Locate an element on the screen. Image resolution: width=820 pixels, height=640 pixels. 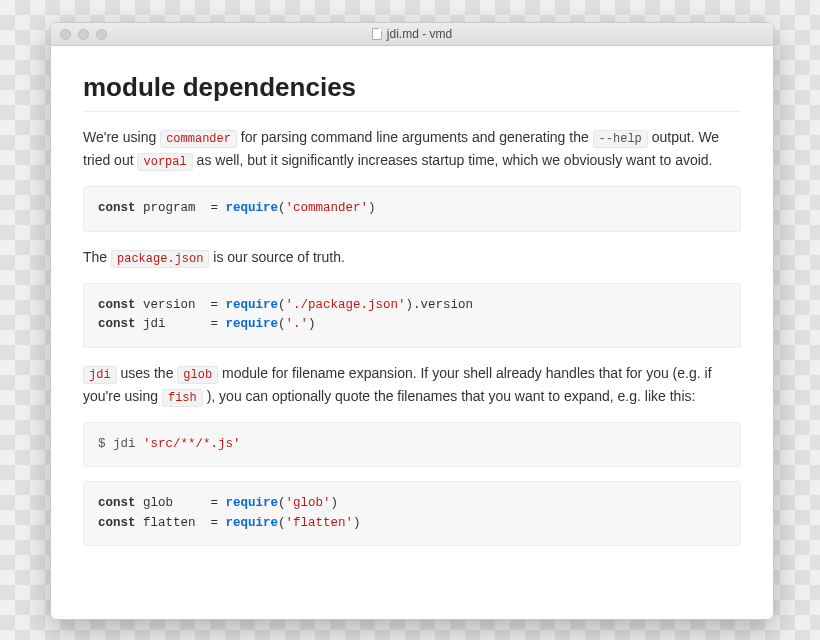
text: program = is located at coordinates (181, 208).